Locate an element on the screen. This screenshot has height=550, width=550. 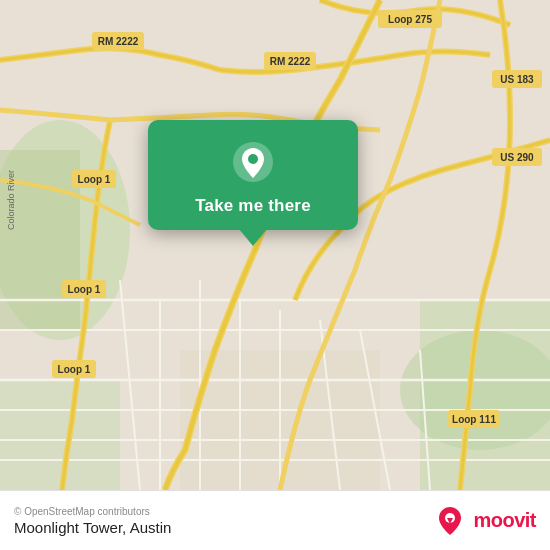
location-pin-icon is located at coordinates (253, 162).